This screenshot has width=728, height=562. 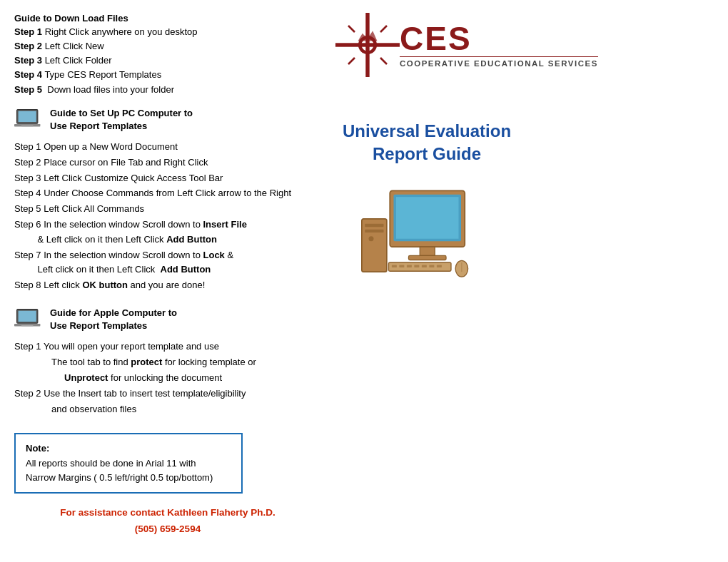 I want to click on pc-guide-section: Guide to Set Up PC Computer to Use Repor…, so click(x=168, y=120).